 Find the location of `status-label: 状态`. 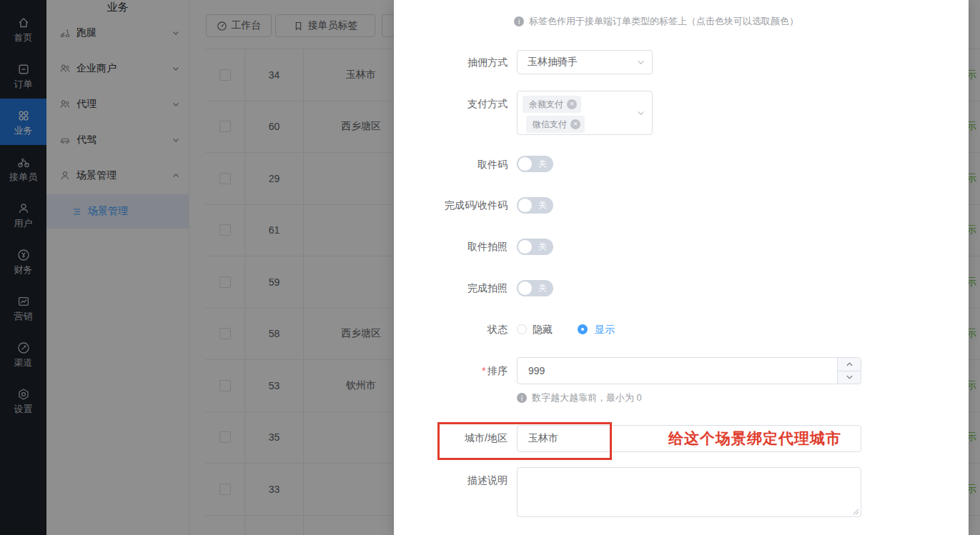

status-label: 状态 is located at coordinates (450, 329).